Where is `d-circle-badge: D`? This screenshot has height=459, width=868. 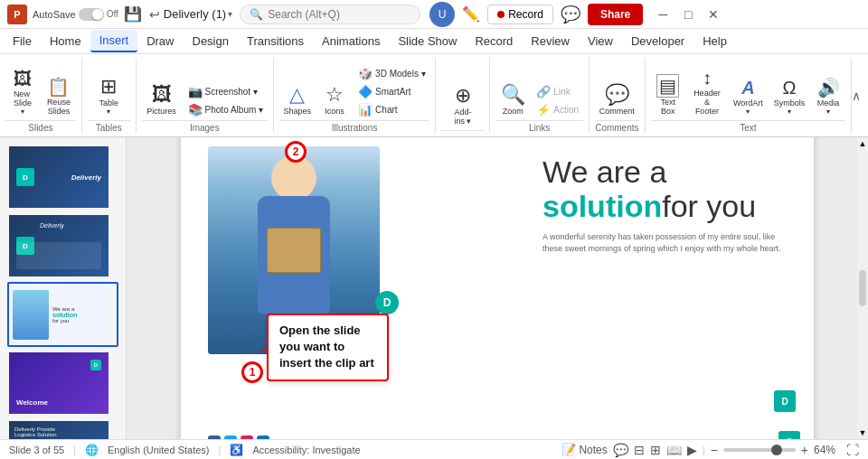
d-circle-badge: D is located at coordinates (387, 303).